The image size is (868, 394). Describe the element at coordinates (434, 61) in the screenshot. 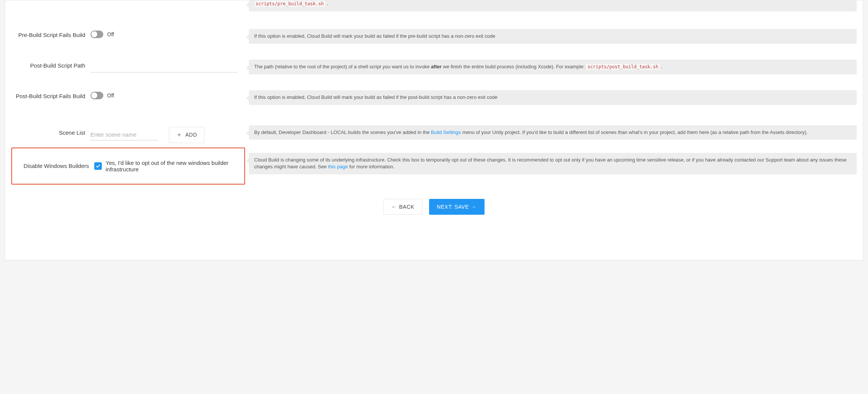

I see `post-build-path-row: Post-Build Script Path The path (relativ…` at that location.